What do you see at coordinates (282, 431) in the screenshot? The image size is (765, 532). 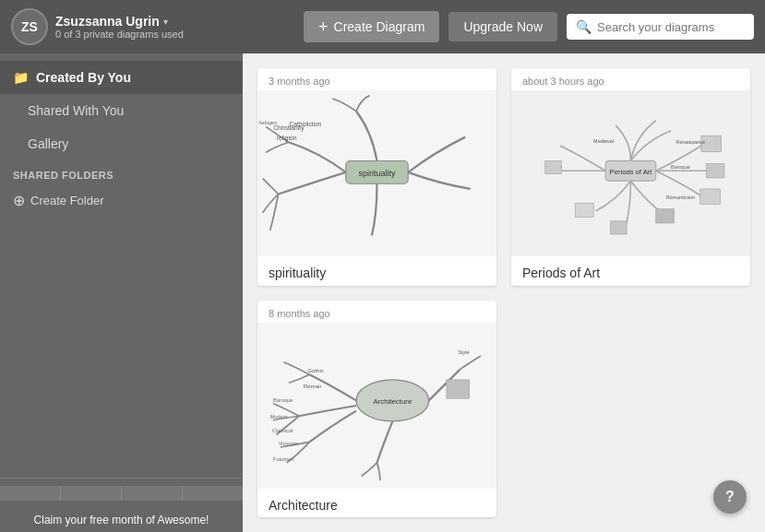 I see `svg-text: Classical` at bounding box center [282, 431].